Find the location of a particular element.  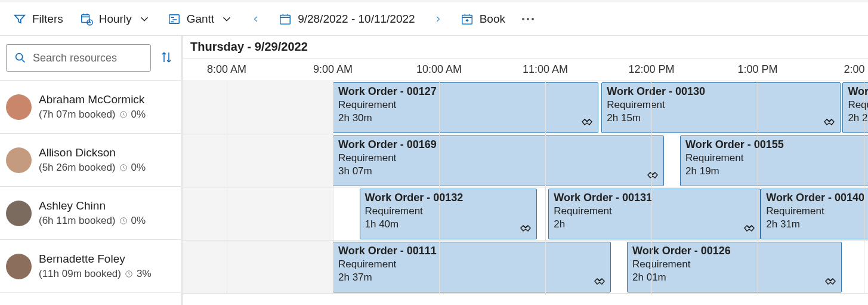

board-row: Work Order - 00132Requirement1h 40mWork … is located at coordinates (526, 214).